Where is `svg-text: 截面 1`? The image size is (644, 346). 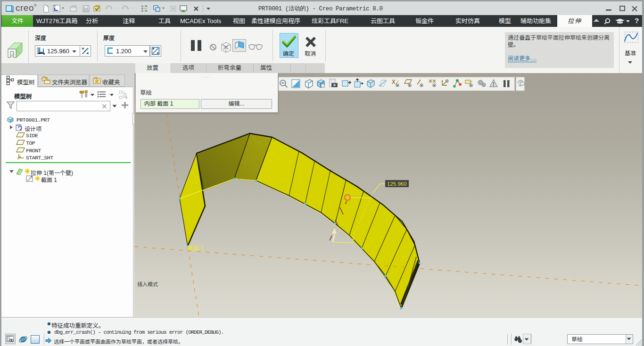 svg-text: 截面 1 is located at coordinates (195, 248).